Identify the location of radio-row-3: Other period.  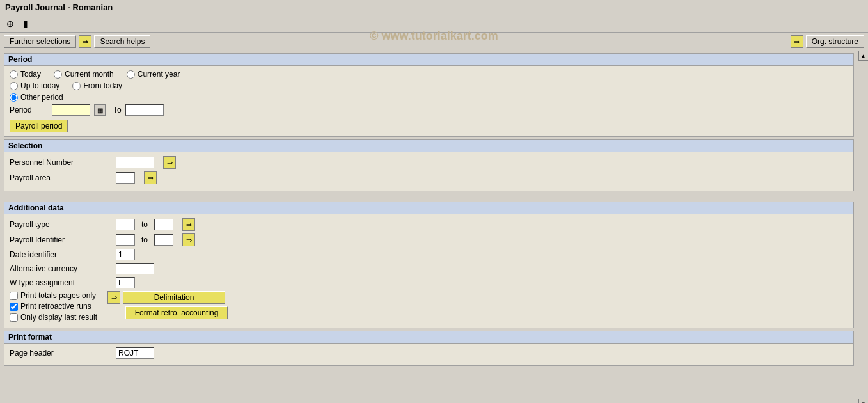
(429, 97).